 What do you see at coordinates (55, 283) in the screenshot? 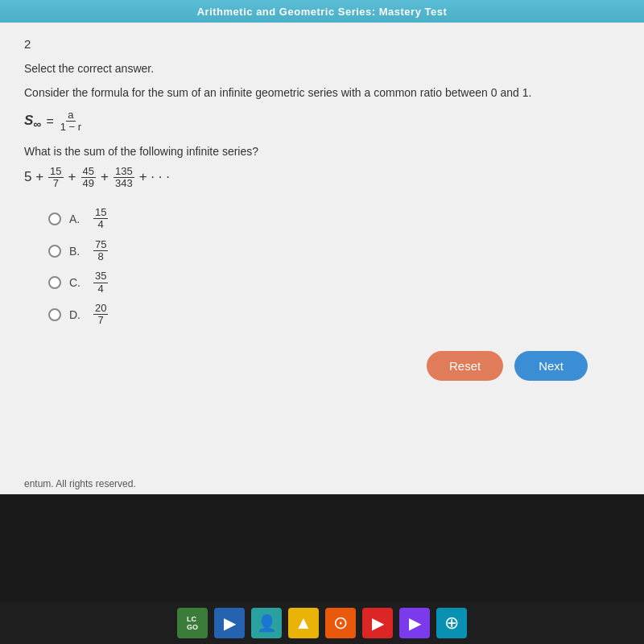
I see `radio-C` at bounding box center [55, 283].